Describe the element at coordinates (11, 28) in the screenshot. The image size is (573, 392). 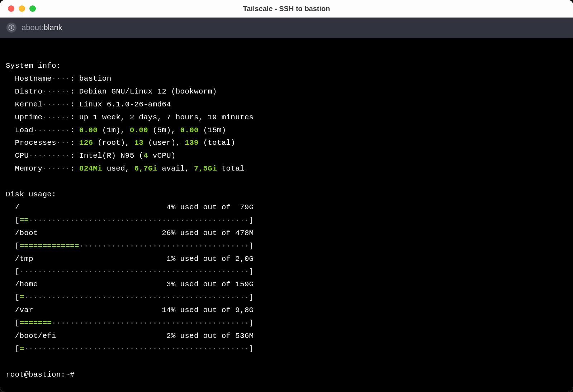
I see `info-icon` at that location.